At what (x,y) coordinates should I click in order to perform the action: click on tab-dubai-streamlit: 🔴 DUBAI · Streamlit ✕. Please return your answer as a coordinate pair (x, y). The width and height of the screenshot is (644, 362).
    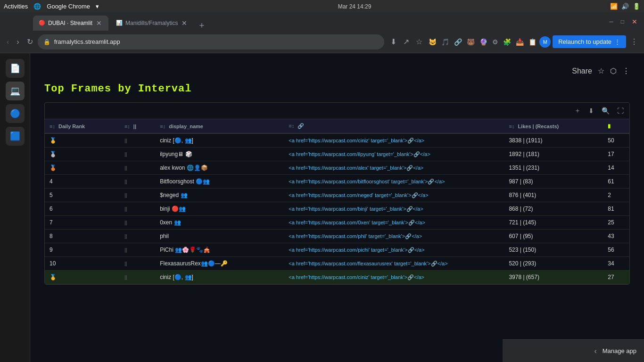
    Looking at the image, I should click on (71, 23).